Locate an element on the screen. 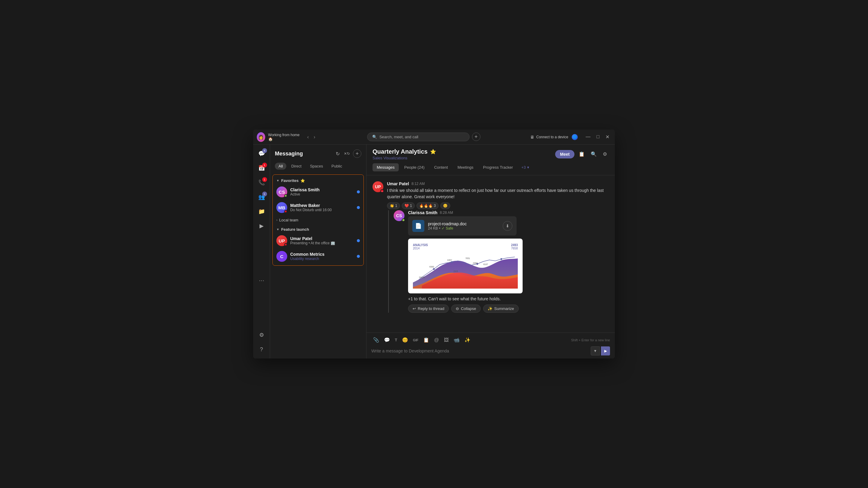  reaction-smile: 😊 is located at coordinates (445, 206).